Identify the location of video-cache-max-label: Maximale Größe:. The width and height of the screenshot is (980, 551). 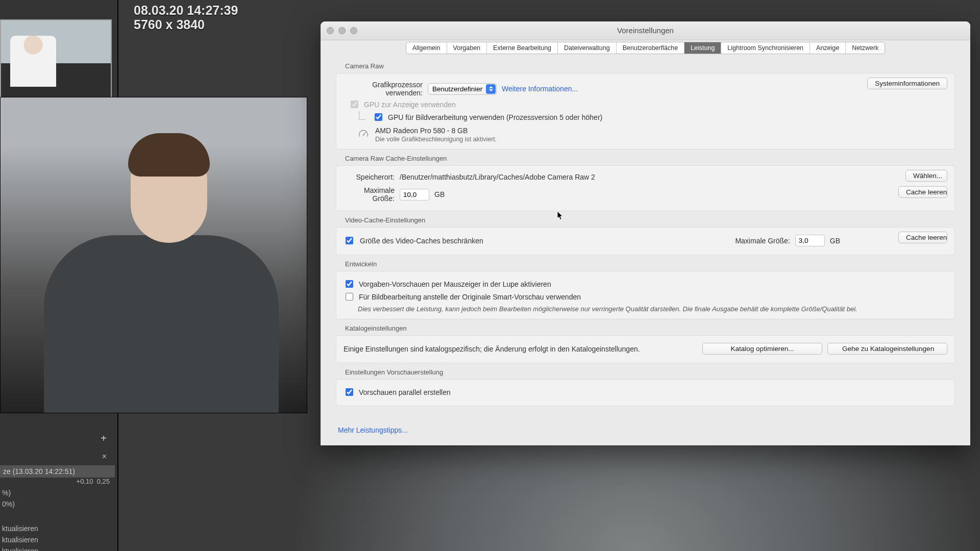
(763, 241).